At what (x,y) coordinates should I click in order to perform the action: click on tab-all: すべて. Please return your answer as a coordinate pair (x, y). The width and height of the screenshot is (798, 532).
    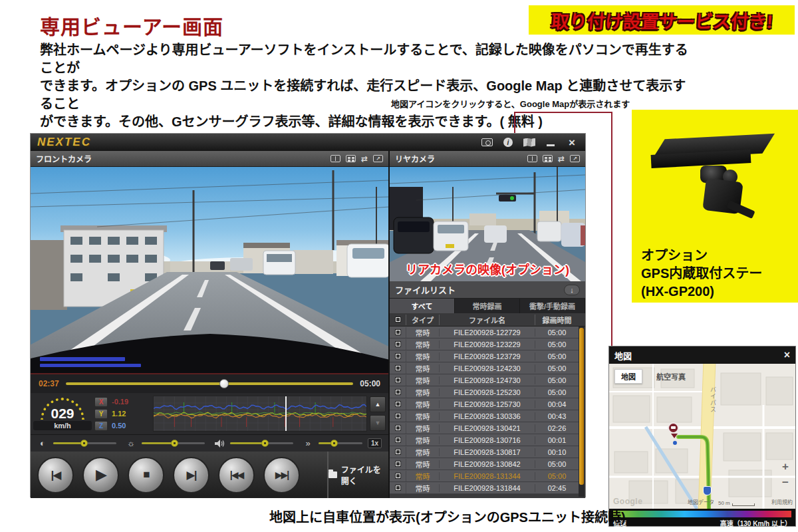
    Looking at the image, I should click on (422, 306).